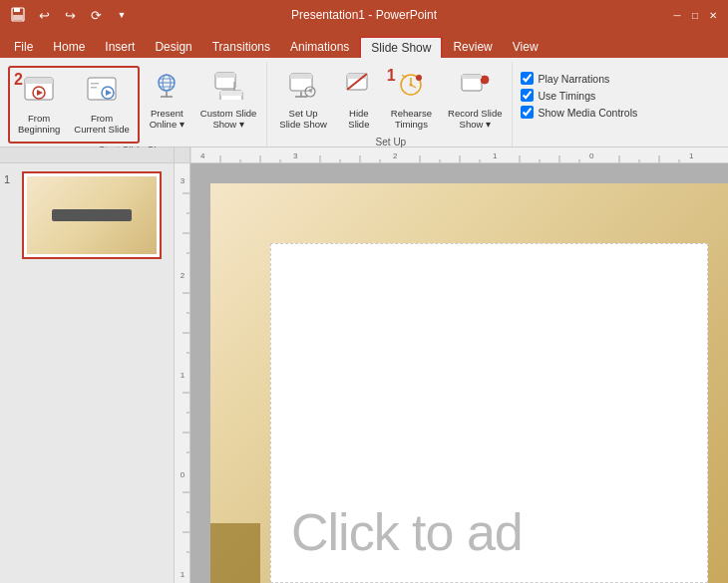 The width and height of the screenshot is (728, 583). What do you see at coordinates (619, 144) in the screenshot?
I see `monitors-group-label` at bounding box center [619, 144].